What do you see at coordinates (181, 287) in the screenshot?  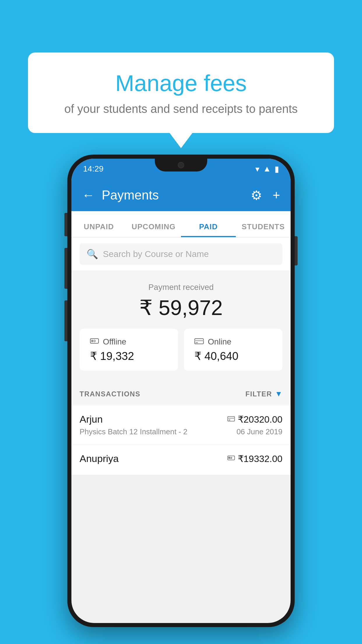 I see `payment-received-label: Payment received` at bounding box center [181, 287].